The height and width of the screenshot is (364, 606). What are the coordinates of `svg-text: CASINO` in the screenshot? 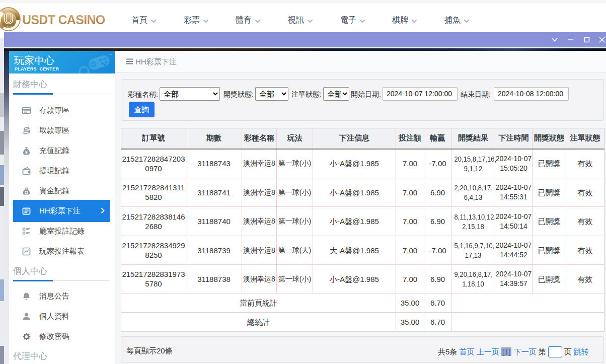 It's located at (9, 27).